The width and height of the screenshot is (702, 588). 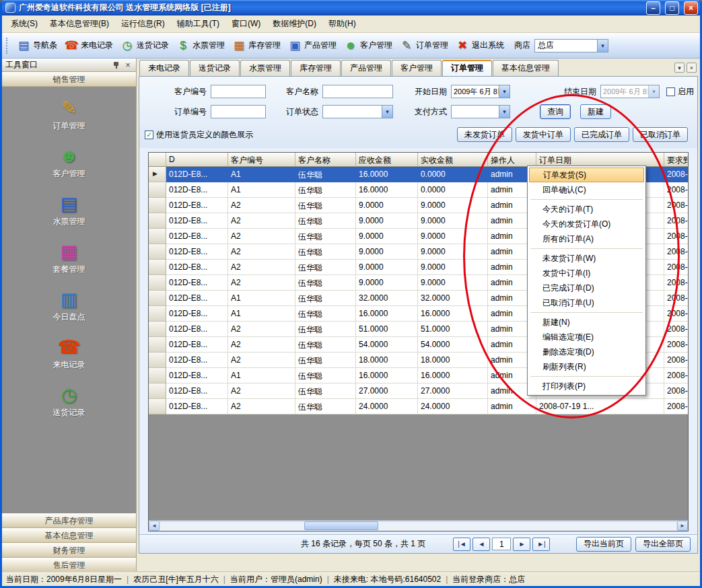 I want to click on context-menu-item: 今天的订单(T), so click(x=587, y=209).